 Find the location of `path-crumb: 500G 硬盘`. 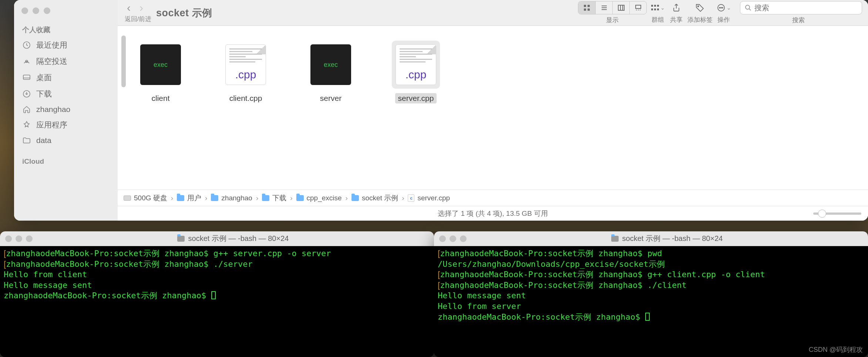

path-crumb: 500G 硬盘 is located at coordinates (145, 198).